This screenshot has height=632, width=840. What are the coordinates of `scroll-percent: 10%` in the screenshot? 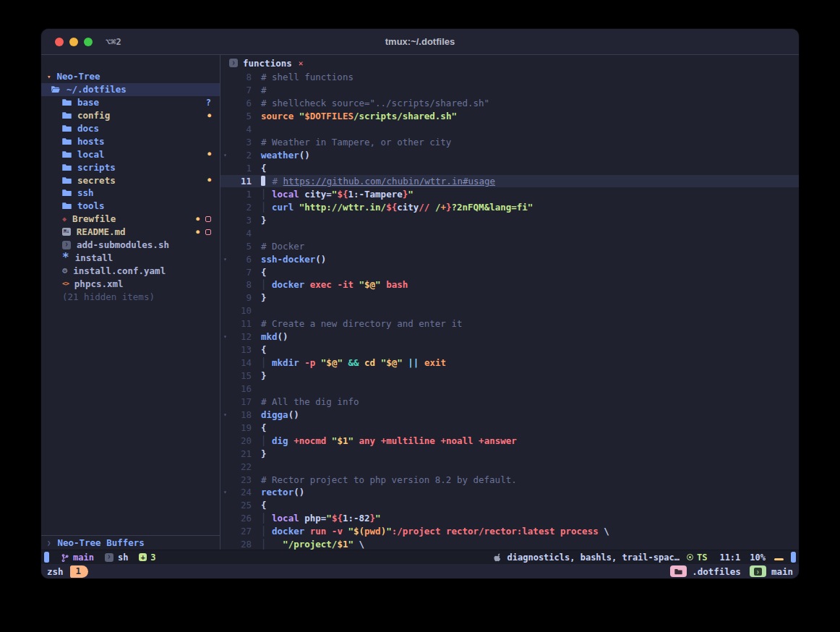 It's located at (758, 558).